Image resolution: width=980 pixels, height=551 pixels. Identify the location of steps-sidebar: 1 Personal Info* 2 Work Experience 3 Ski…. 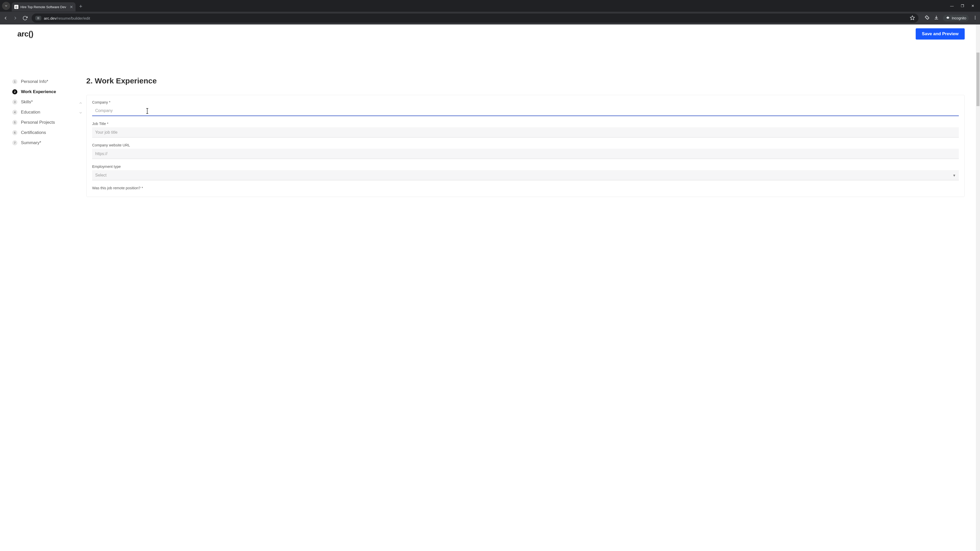
(46, 137).